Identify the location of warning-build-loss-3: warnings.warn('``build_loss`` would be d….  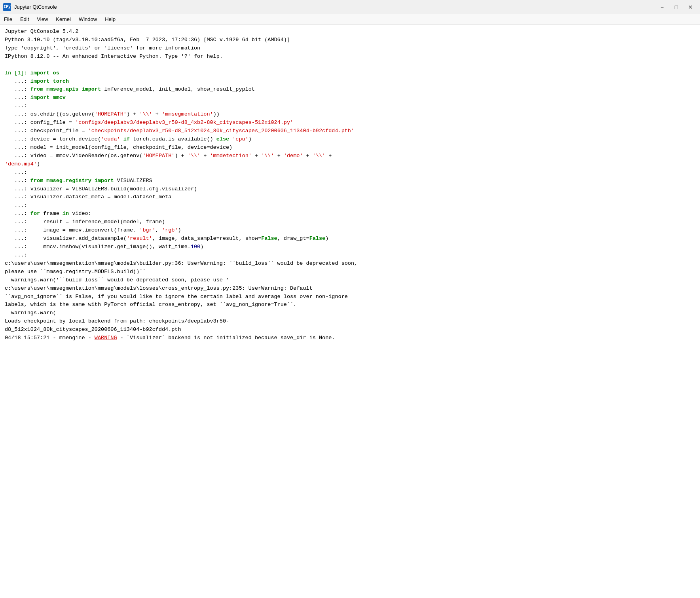
(350, 280).